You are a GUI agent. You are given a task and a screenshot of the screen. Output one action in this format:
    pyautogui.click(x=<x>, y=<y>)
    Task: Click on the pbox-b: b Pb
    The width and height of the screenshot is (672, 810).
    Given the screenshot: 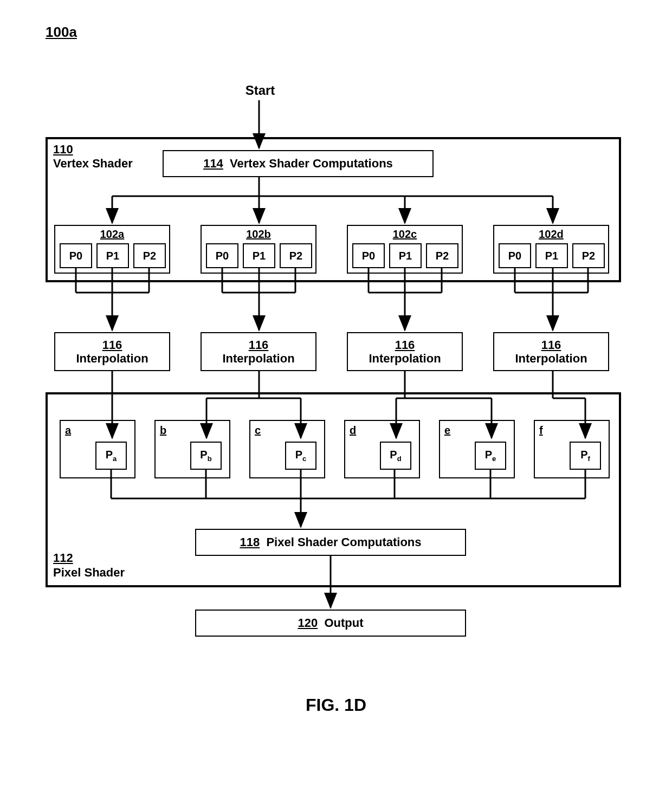 What is the action you would take?
    pyautogui.click(x=192, y=449)
    